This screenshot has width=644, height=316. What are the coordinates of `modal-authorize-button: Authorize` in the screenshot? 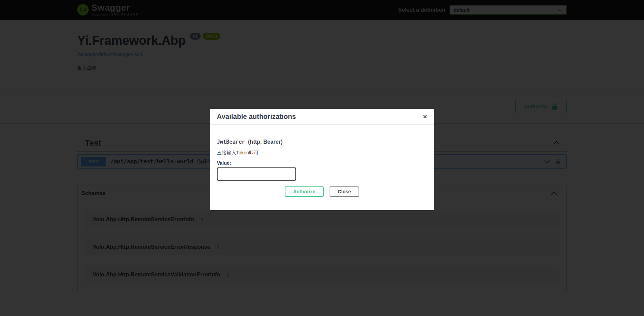 It's located at (304, 192).